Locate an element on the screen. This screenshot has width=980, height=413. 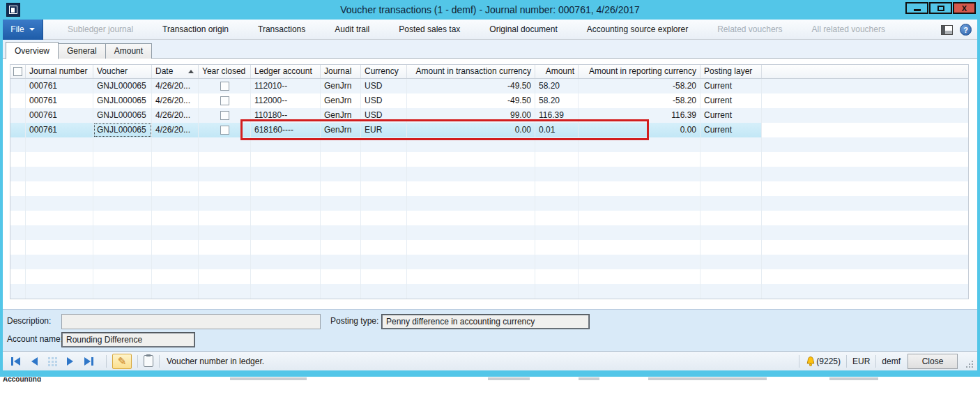
column-header-posting-layer: Posting layer is located at coordinates (731, 71).